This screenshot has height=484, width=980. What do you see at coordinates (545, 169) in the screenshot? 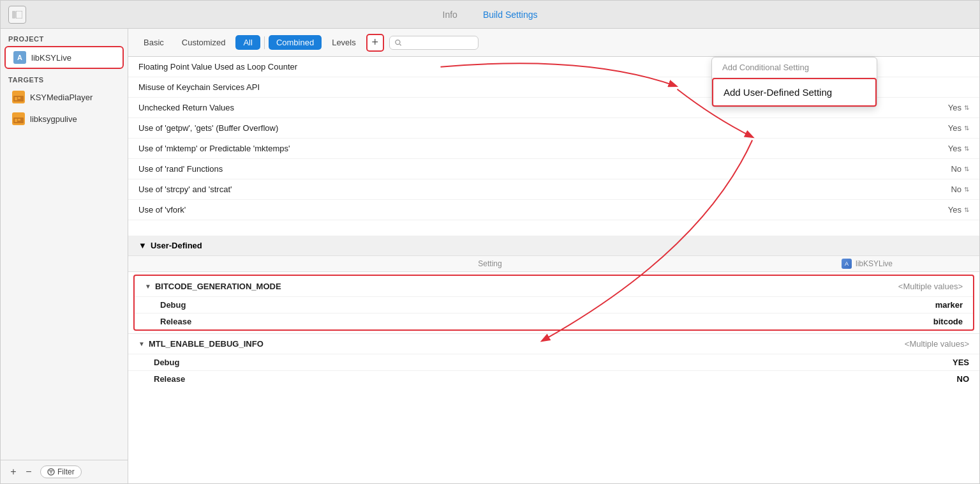
I see `setting-name: Use of 'rand' Functions` at bounding box center [545, 169].